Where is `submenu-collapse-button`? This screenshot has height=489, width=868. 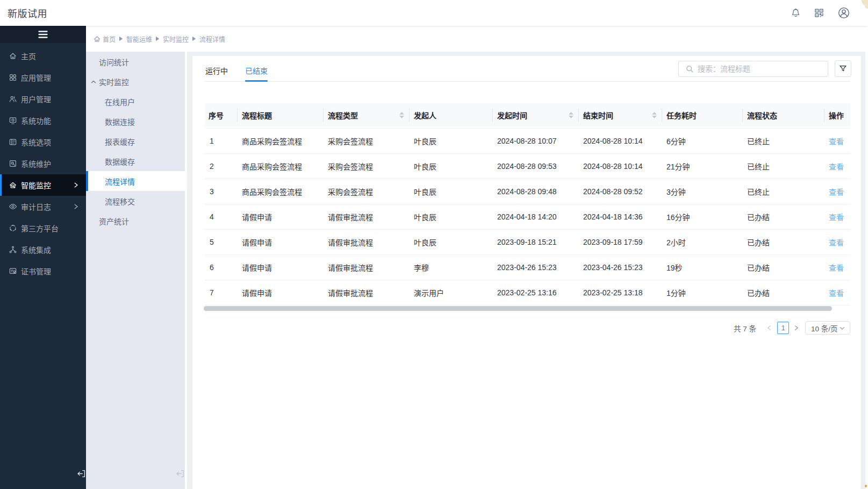
submenu-collapse-button is located at coordinates (181, 474).